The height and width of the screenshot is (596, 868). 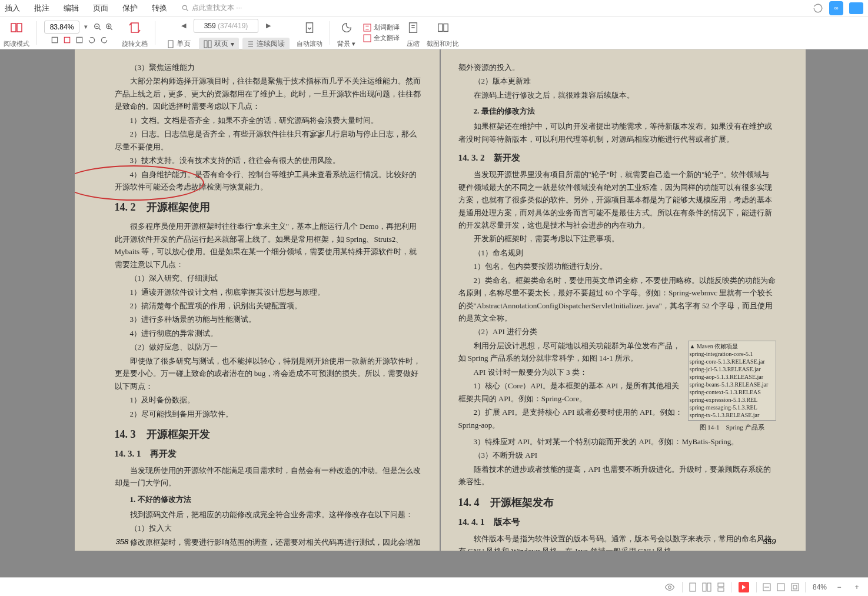 What do you see at coordinates (217, 8) in the screenshot?
I see `search-placeholder: 点此查找文本 ···` at bounding box center [217, 8].